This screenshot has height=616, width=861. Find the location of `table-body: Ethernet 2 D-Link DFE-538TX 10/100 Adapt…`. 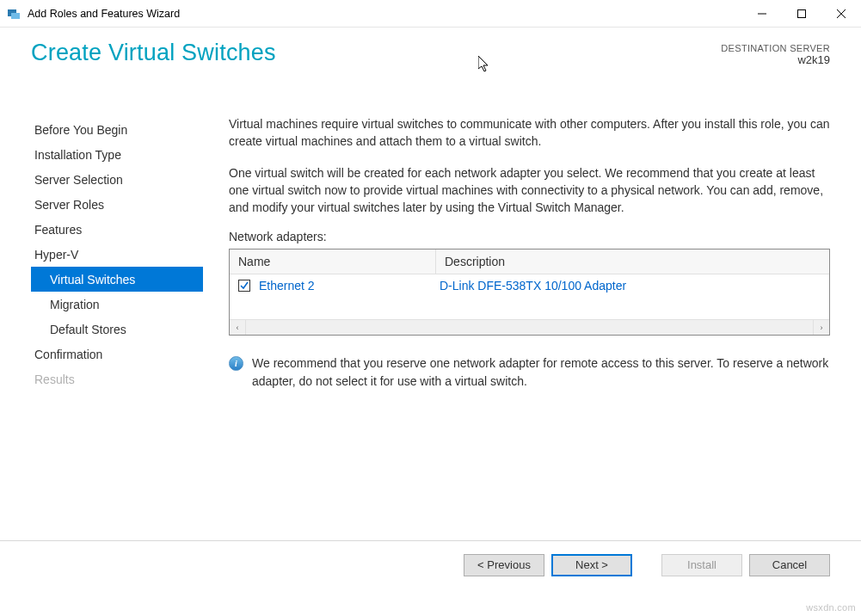

table-body: Ethernet 2 D-Link DFE-538TX 10/100 Adapt… is located at coordinates (530, 297).